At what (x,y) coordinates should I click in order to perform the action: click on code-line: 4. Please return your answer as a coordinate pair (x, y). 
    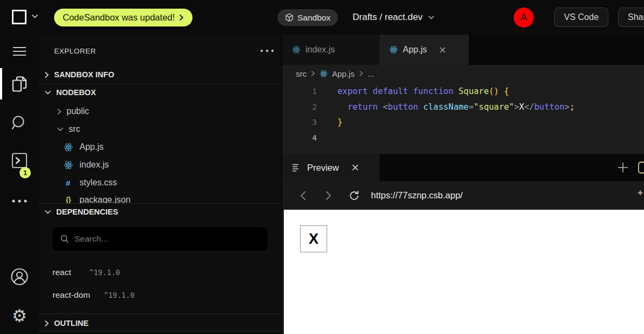
    Looking at the image, I should click on (463, 138).